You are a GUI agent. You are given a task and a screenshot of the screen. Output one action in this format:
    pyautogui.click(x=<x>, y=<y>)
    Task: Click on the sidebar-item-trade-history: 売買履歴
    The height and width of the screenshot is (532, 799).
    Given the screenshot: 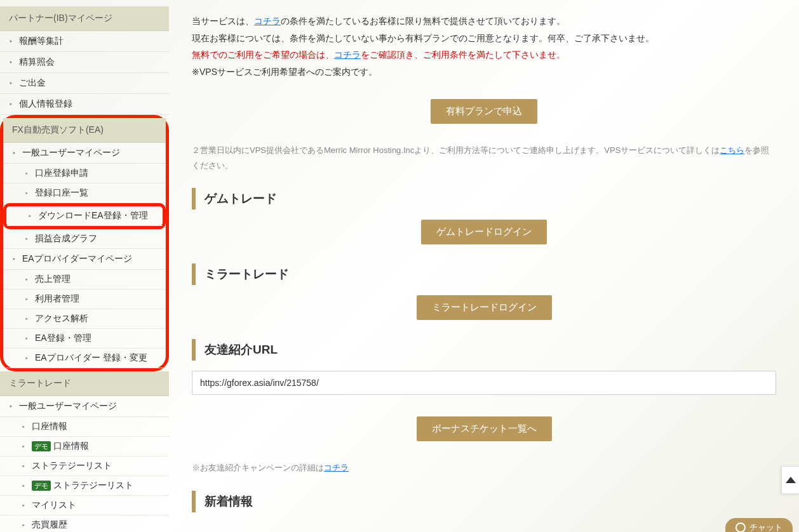 What is the action you would take?
    pyautogui.click(x=84, y=524)
    